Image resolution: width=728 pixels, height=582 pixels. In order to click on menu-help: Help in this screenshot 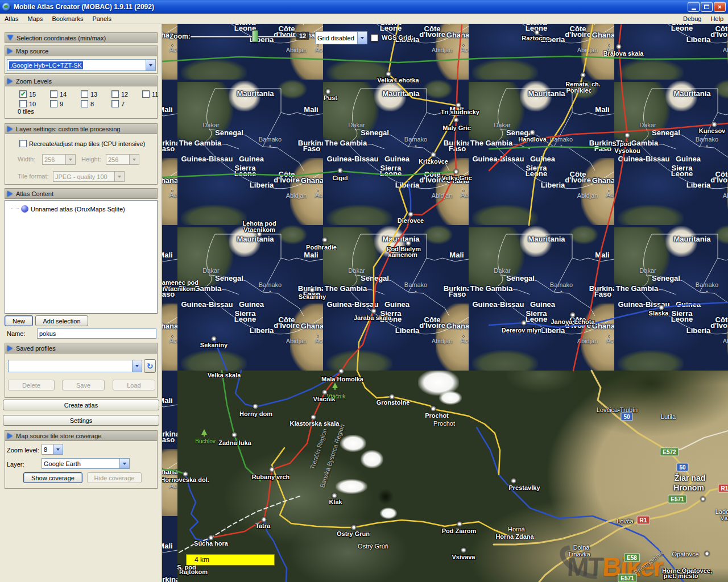, I will do `click(717, 19)`.